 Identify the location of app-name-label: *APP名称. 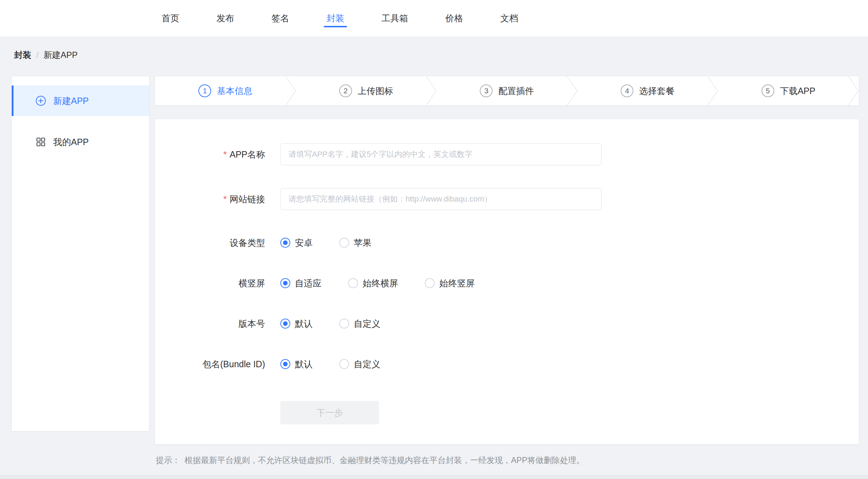
(210, 155).